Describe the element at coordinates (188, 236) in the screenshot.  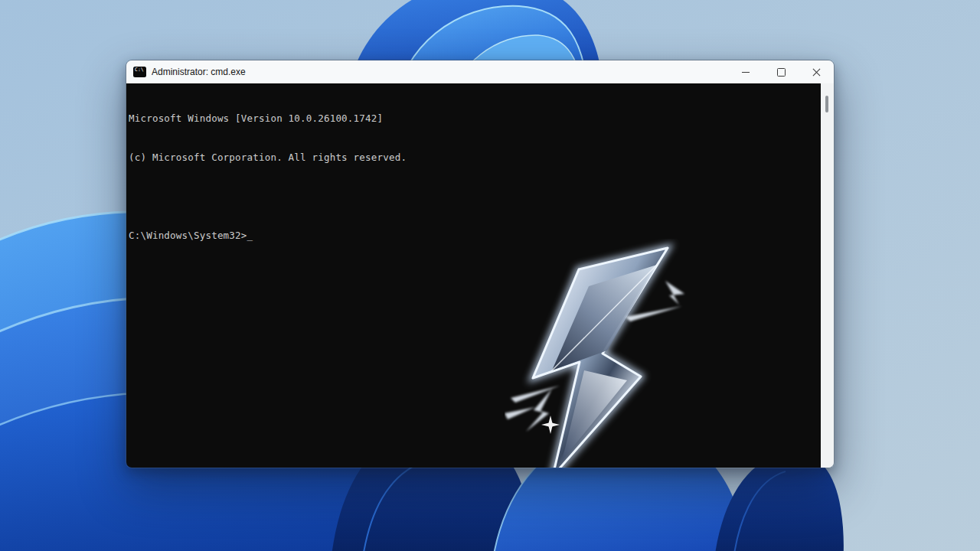
I see `prompt-text: C:\Windows\System32>` at that location.